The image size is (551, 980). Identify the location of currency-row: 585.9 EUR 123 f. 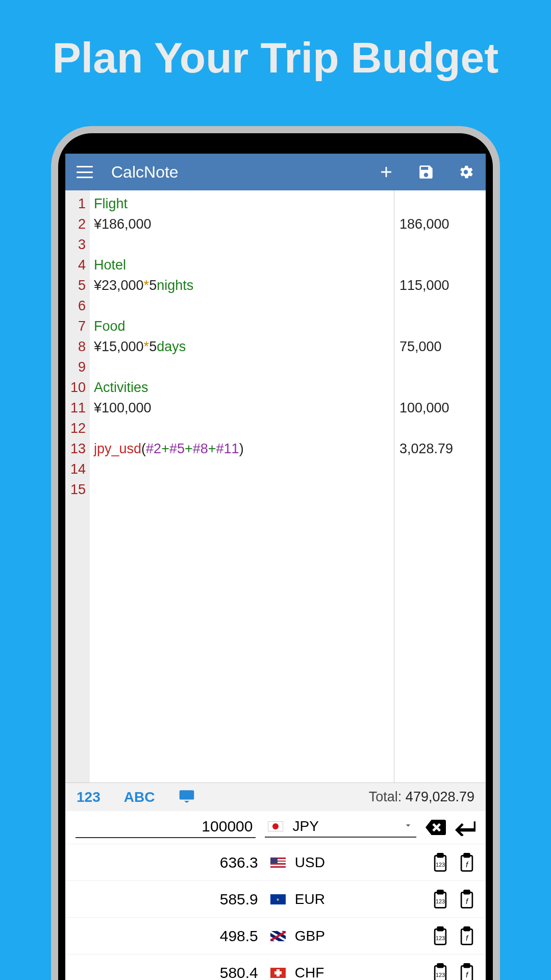
(276, 899).